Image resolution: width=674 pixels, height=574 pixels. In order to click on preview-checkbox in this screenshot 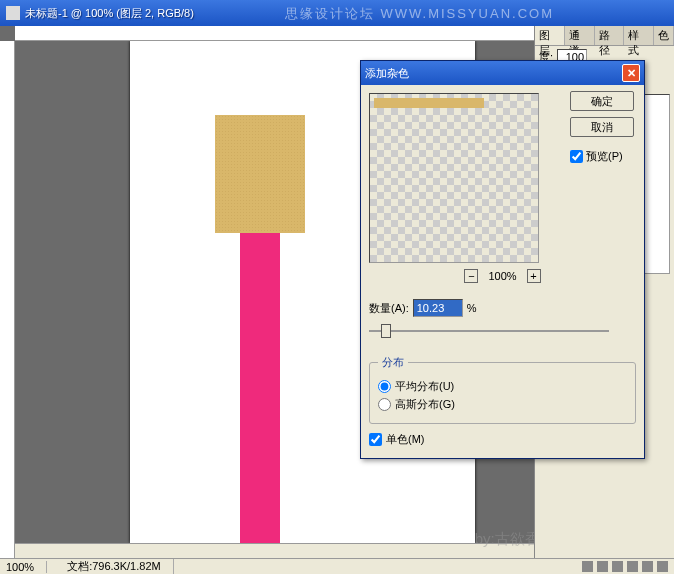, I will do `click(576, 156)`.